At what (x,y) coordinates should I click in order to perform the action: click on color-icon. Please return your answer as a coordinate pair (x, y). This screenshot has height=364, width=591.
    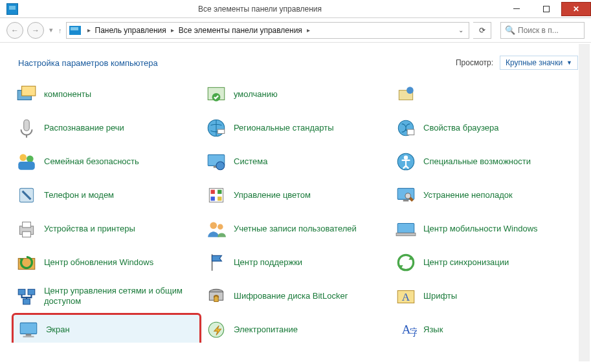
    Looking at the image, I should click on (216, 195).